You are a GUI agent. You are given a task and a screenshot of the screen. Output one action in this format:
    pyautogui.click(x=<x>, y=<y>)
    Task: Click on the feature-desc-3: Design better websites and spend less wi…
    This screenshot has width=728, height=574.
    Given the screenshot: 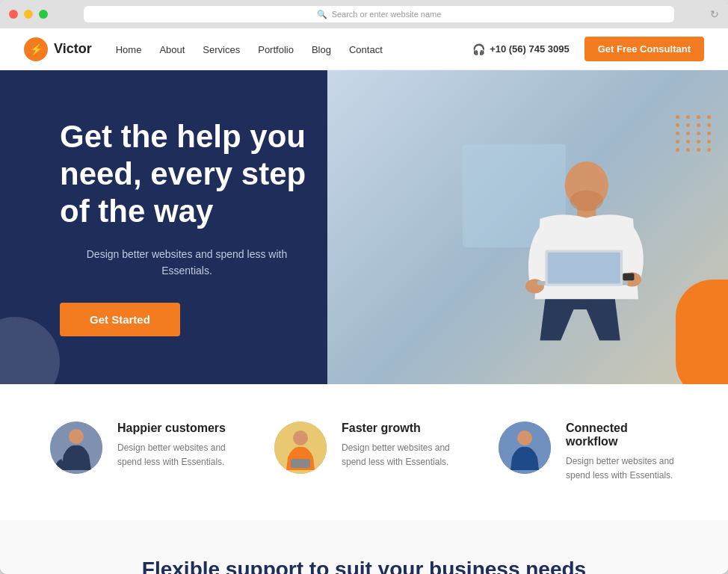 What is the action you would take?
    pyautogui.click(x=622, y=469)
    